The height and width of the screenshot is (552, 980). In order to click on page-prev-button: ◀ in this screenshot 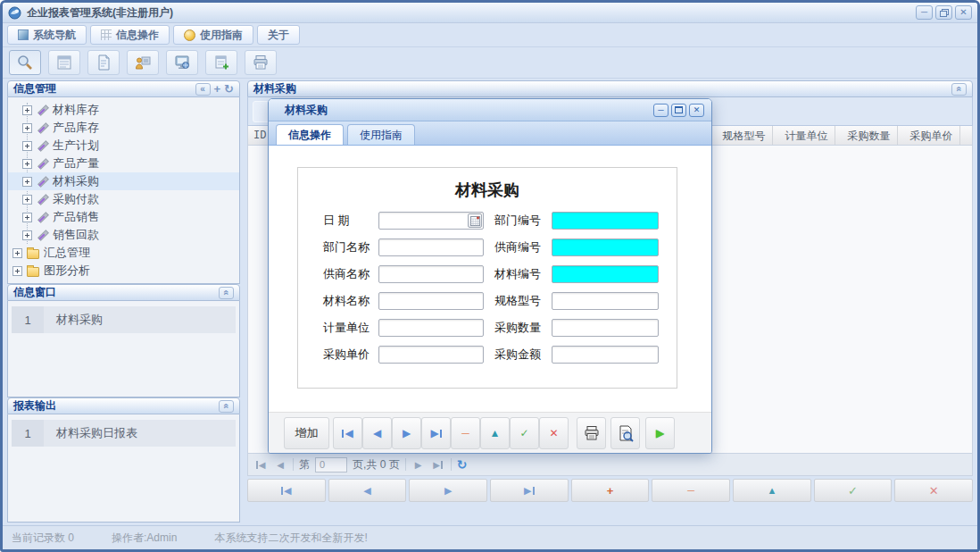, I will do `click(280, 464)`.